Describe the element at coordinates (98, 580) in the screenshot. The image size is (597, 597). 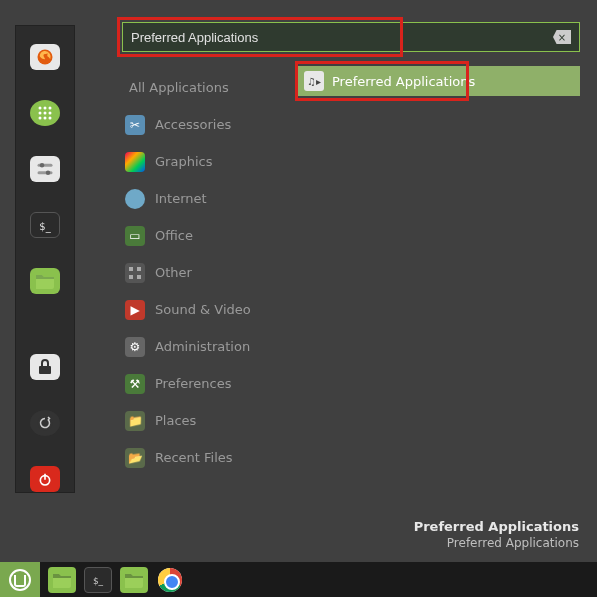
I see `taskbar-terminal: $_` at that location.